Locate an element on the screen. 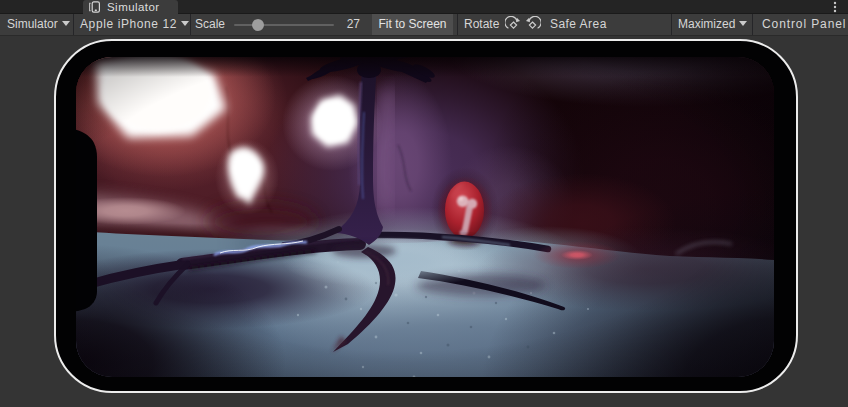 This screenshot has width=848, height=407. scale-value: 27 is located at coordinates (347, 24).